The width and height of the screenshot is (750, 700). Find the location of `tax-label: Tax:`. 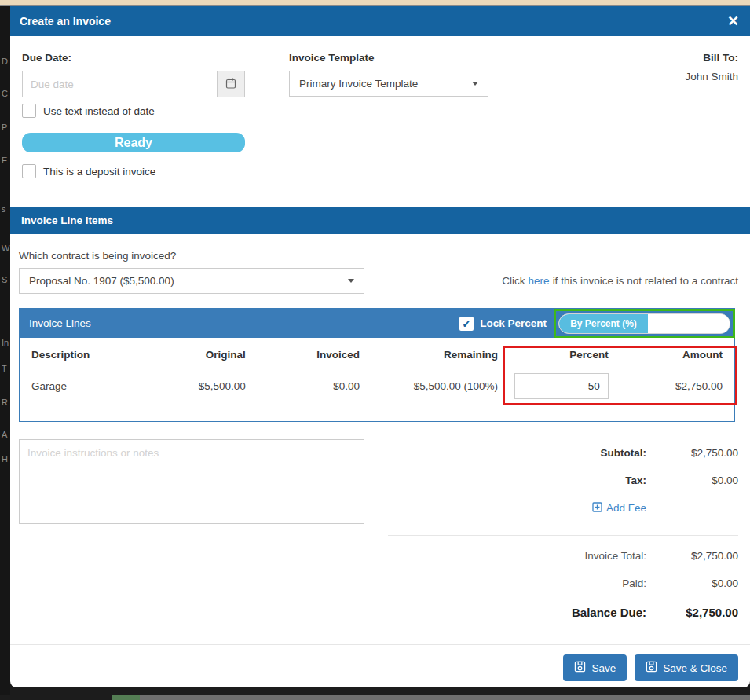

tax-label: Tax: is located at coordinates (595, 481).